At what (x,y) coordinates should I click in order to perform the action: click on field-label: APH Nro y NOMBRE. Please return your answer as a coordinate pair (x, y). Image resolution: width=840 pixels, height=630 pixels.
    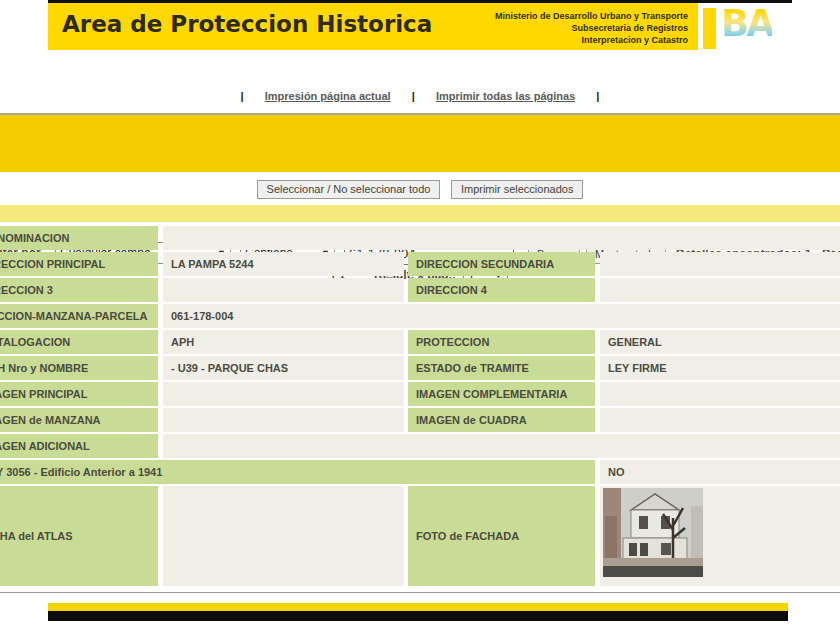
    Looking at the image, I should click on (79, 368).